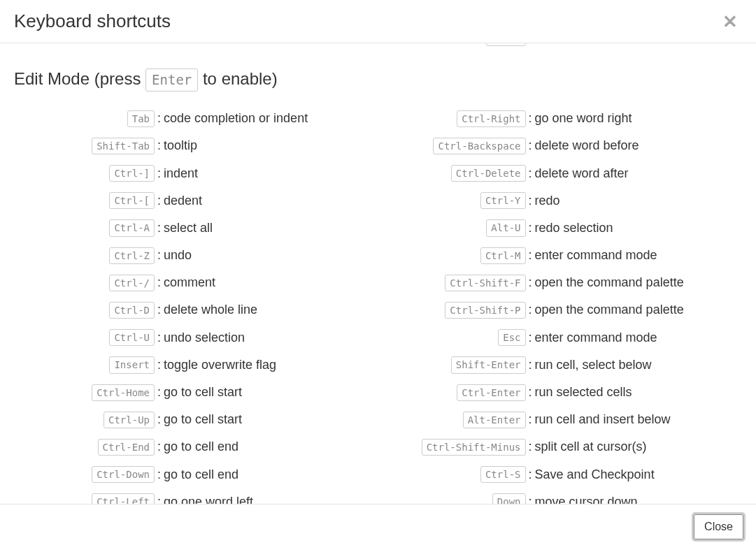  Describe the element at coordinates (131, 283) in the screenshot. I see `shortcut-key: Ctrl-/` at that location.